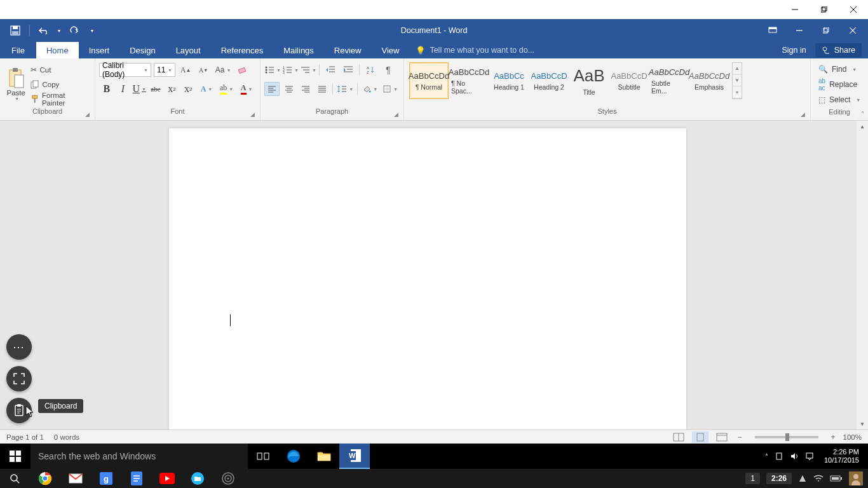 The height and width of the screenshot is (488, 868). What do you see at coordinates (139, 456) in the screenshot?
I see `taskbar-search: Search the web and Windows` at bounding box center [139, 456].